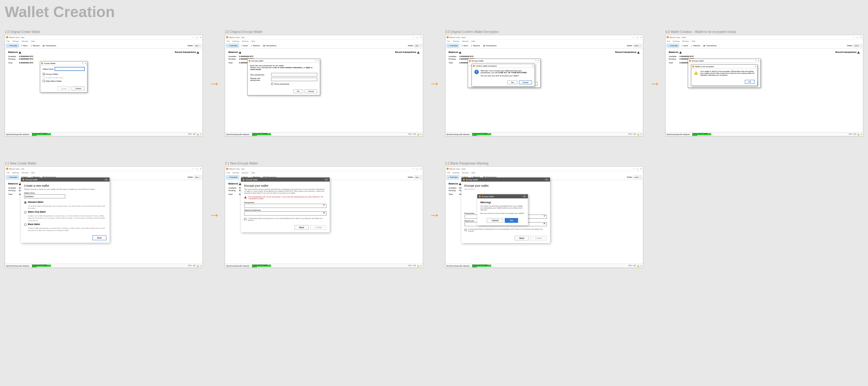 This screenshot has height=386, width=868. What do you see at coordinates (285, 206) in the screenshot?
I see `passphrase-input` at bounding box center [285, 206].